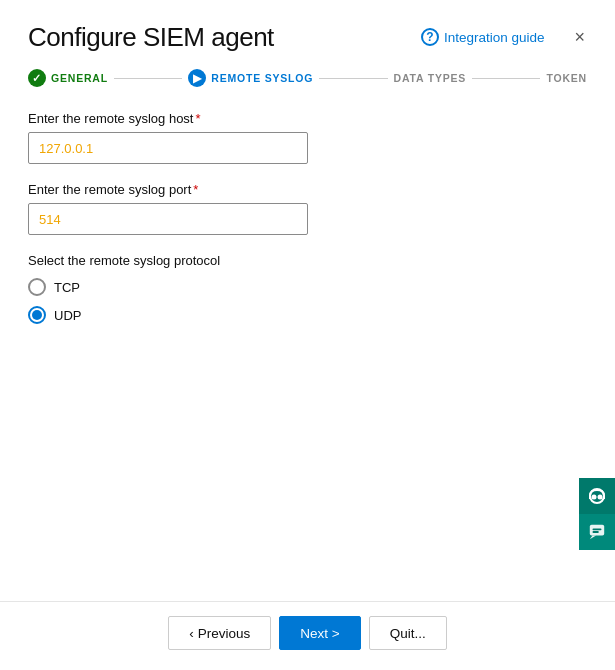 The image size is (615, 670). What do you see at coordinates (192, 634) in the screenshot?
I see `previous-chevron: ‹` at bounding box center [192, 634].